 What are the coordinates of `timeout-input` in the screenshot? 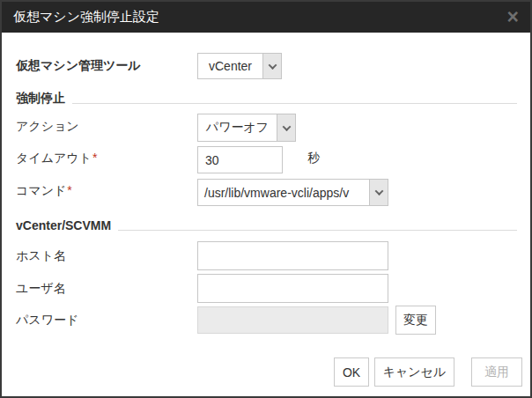 It's located at (240, 160).